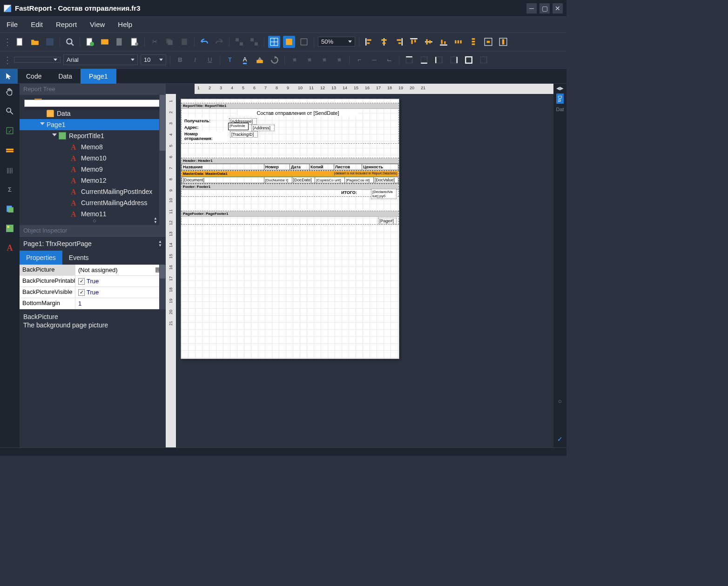  Describe the element at coordinates (290, 177) in the screenshot. I see `band-masterdata: MasterData: MasterData1(dataset is not i…` at that location.